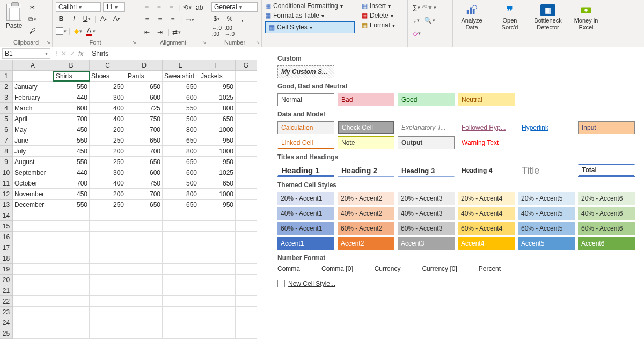  I want to click on style-accent5: Accent5, so click(546, 243).